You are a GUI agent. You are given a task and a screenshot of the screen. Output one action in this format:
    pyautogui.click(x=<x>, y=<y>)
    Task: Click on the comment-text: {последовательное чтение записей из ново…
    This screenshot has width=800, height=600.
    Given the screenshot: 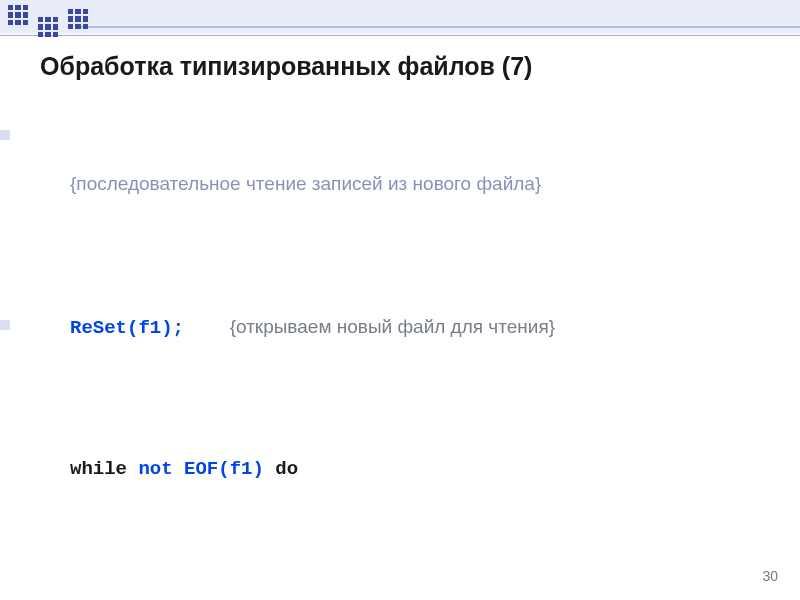 What is the action you would take?
    pyautogui.click(x=306, y=184)
    